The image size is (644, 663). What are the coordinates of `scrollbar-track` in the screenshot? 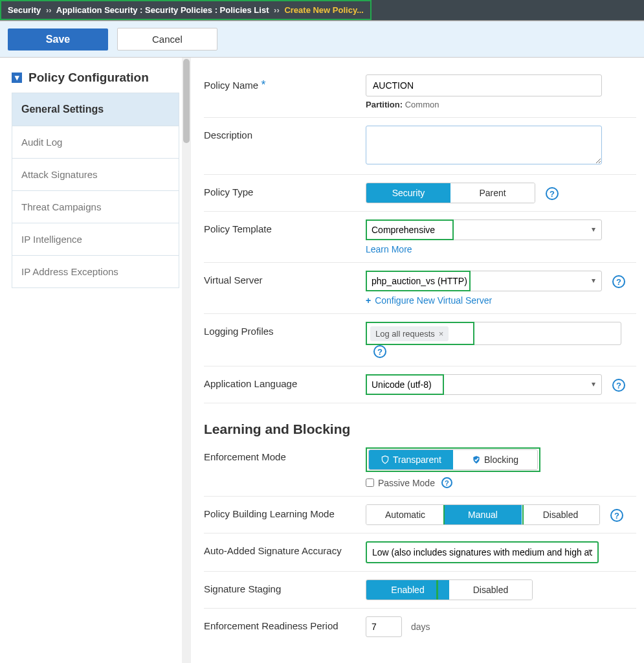 It's located at (186, 360).